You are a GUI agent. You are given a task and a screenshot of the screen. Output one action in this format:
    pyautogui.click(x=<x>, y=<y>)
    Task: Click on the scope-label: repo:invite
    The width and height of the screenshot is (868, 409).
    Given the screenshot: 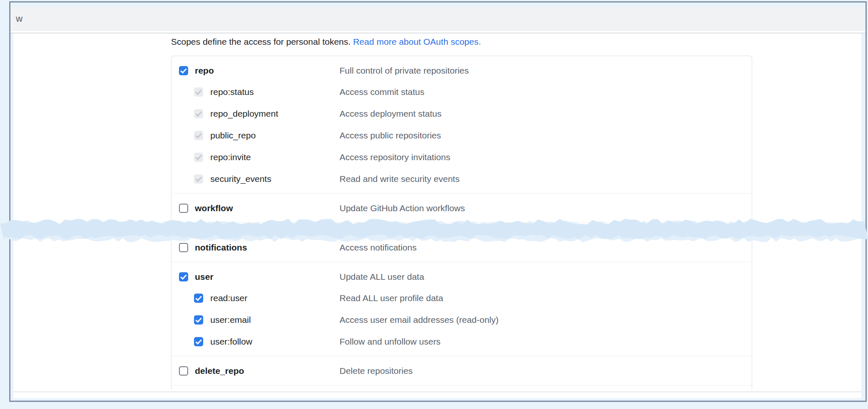 What is the action you would take?
    pyautogui.click(x=231, y=157)
    